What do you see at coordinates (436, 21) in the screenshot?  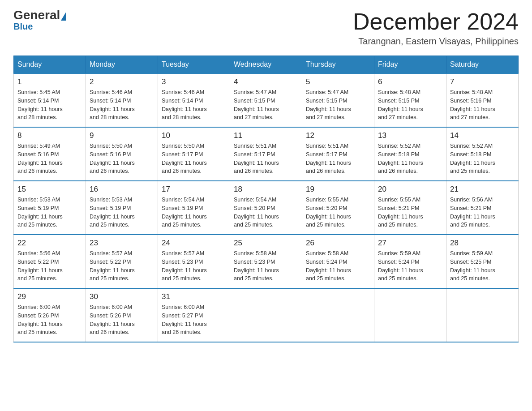 I see `month-title: December 2024` at bounding box center [436, 21].